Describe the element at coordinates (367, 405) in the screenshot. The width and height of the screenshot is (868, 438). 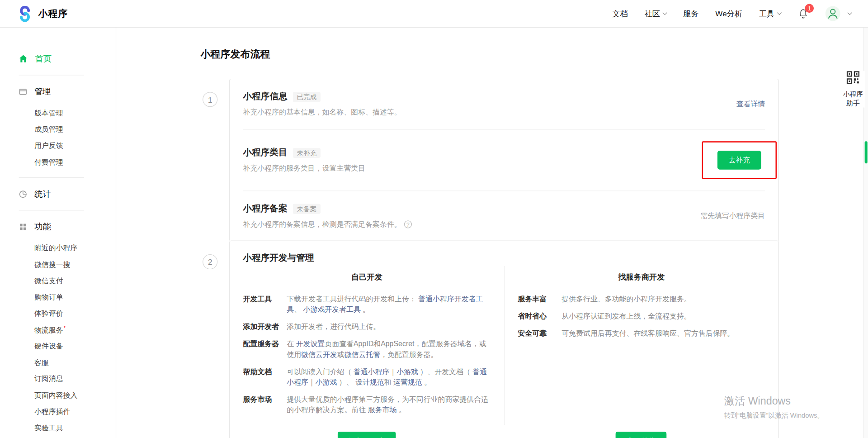
I see `row-service-market: 服务市场 提供大量优质的小程序第三方服务，为不同行业的商家提供合适的小程序解决方…` at that location.